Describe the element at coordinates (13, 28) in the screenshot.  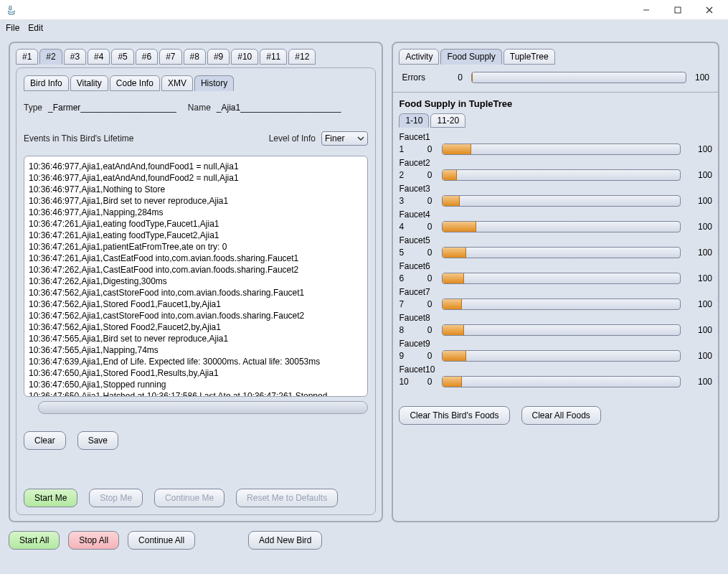
I see `menu-file: File` at that location.